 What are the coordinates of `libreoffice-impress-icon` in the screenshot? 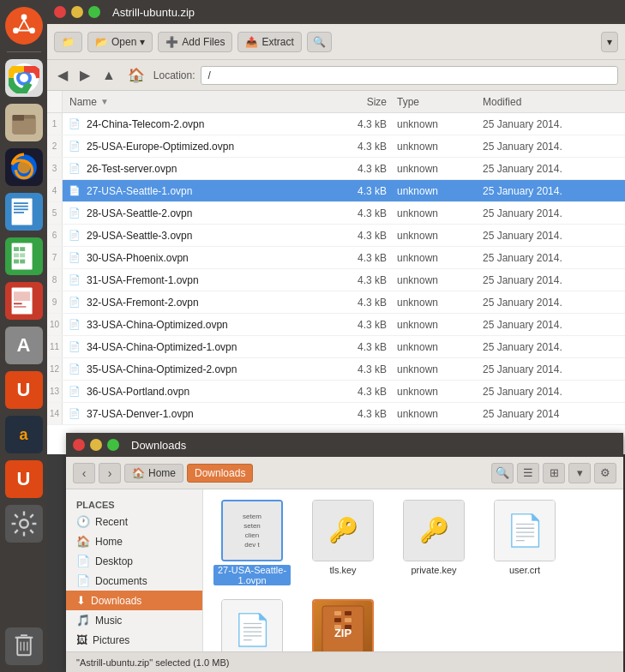 It's located at (24, 301).